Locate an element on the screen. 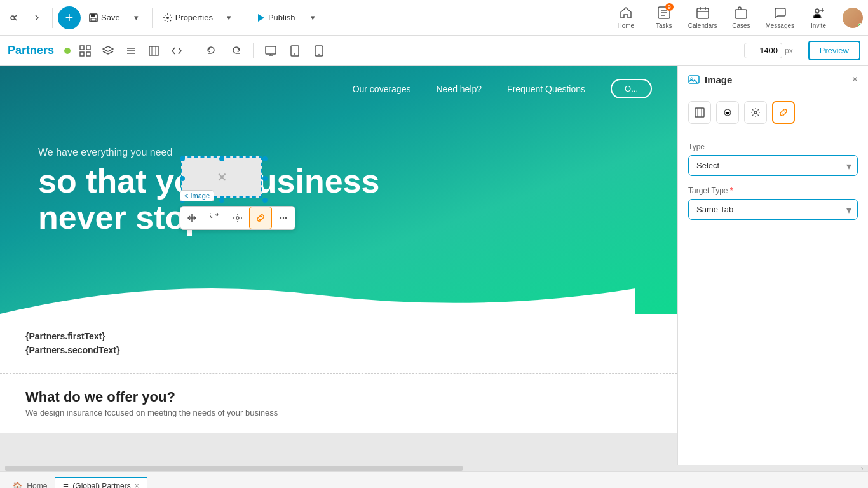  px-unit-label: px is located at coordinates (789, 51).